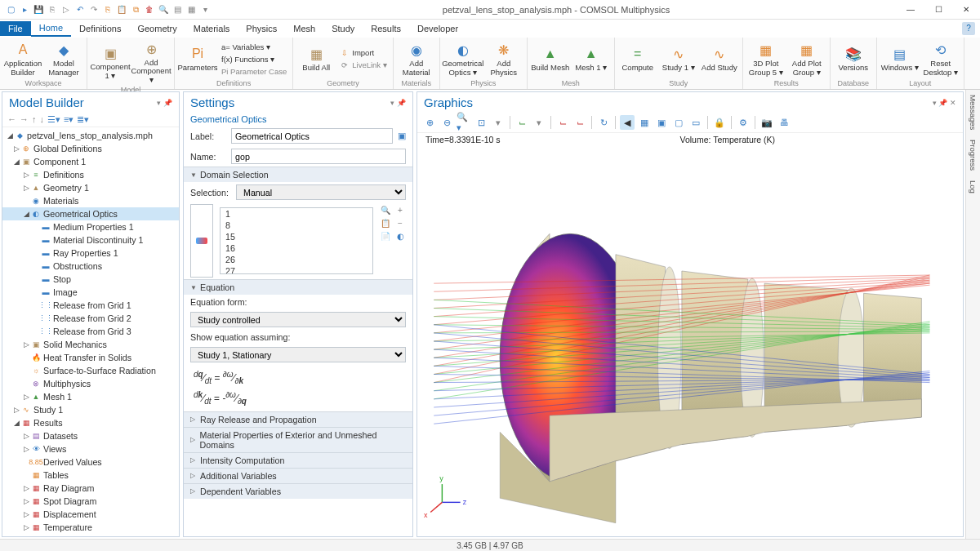  What do you see at coordinates (52, 10) in the screenshot?
I see `saveas-icon: ⎘` at bounding box center [52, 10].